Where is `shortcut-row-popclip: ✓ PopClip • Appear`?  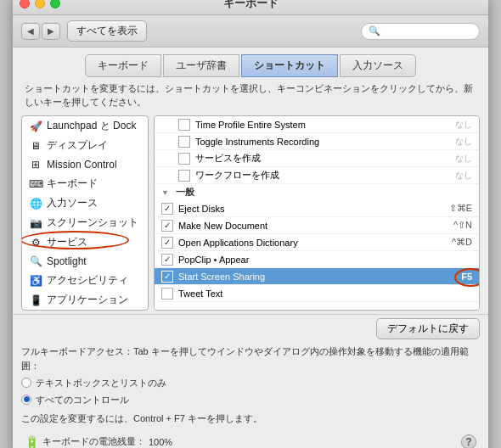
shortcut-row-popclip: ✓ PopClip • Appear is located at coordinates (317, 260).